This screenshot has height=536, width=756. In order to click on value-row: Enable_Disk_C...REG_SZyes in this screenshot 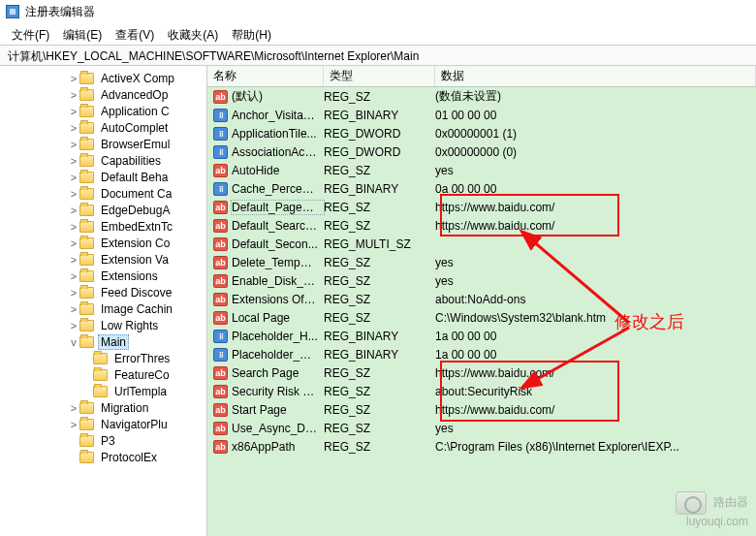, I will do `click(482, 281)`.